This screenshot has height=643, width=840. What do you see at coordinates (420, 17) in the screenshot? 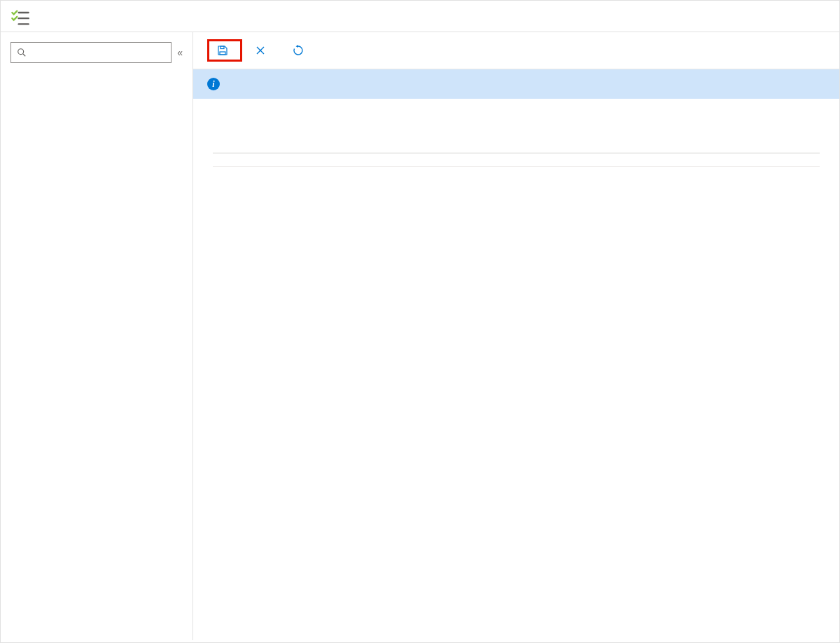
I see `page-header` at bounding box center [420, 17].